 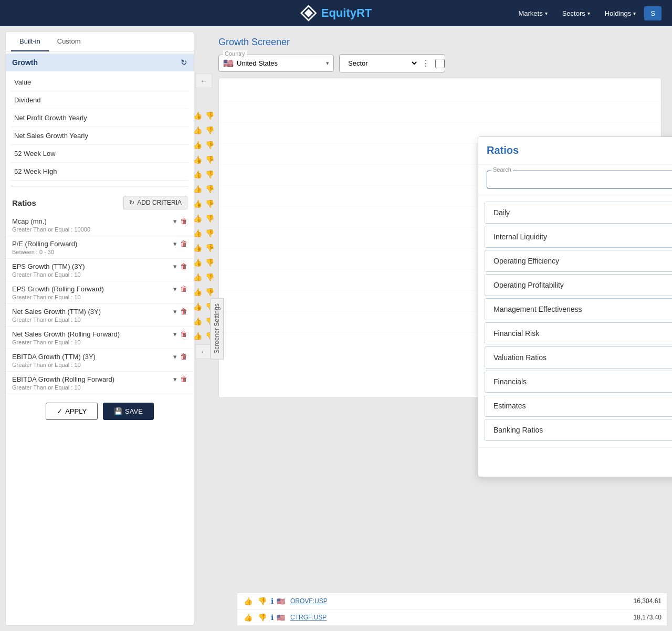 I want to click on bottom-buttons: ✓ APPLY 💾 SAVE, so click(x=100, y=412).